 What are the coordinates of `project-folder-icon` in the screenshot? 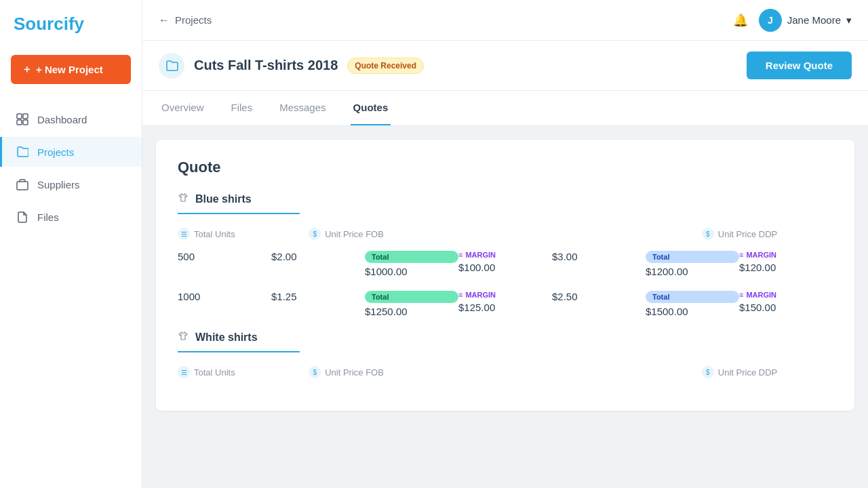 It's located at (172, 66).